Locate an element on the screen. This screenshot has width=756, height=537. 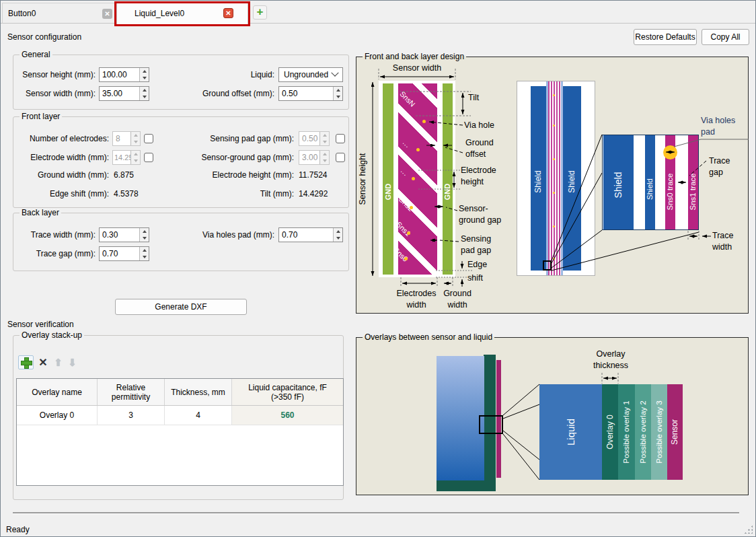
liquid-dropdown-value: Ungrounded is located at coordinates (306, 75).